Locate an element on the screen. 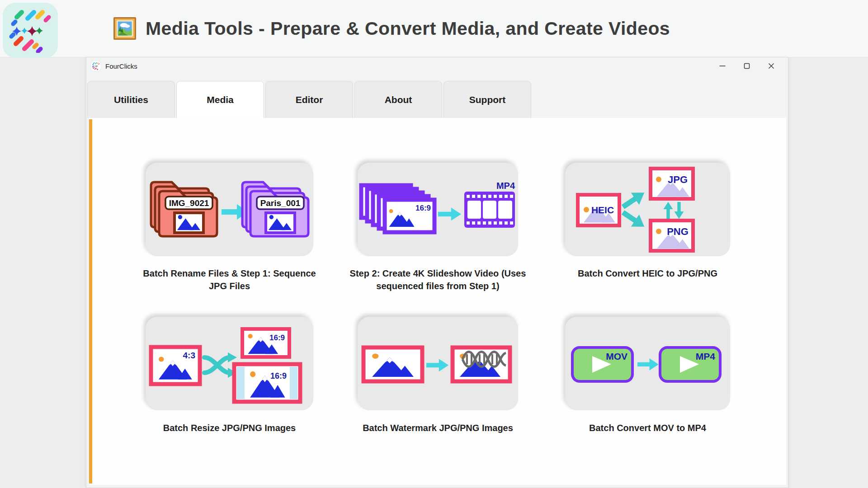 This screenshot has width=868, height=488. aspect-16-9-top-label: 16:9 is located at coordinates (277, 338).